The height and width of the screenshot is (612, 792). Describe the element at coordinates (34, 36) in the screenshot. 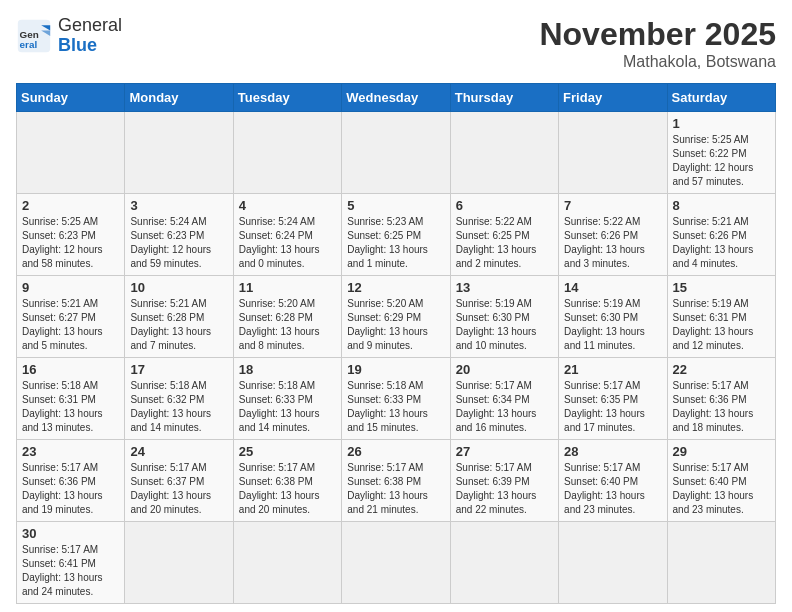

I see `logo-icon: Gen eral` at that location.